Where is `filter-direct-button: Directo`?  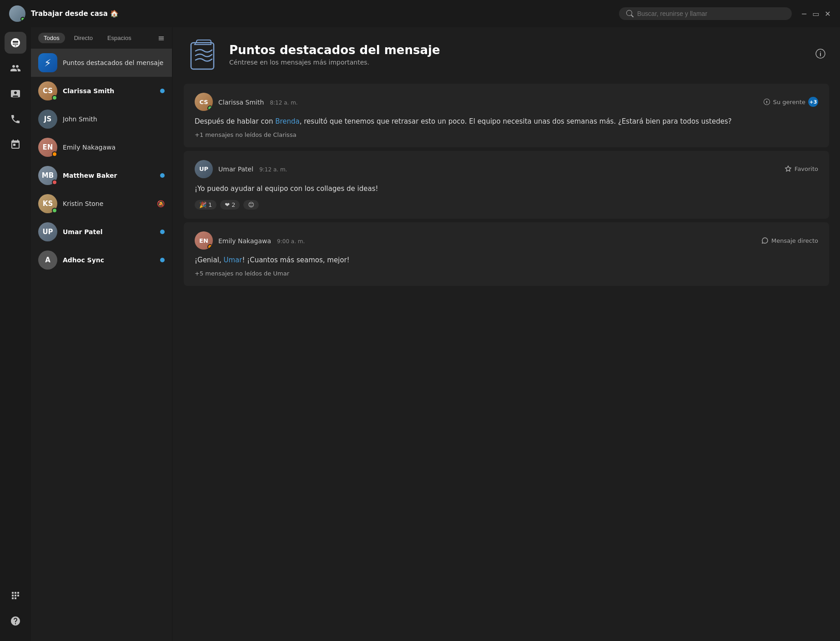 filter-direct-button: Directo is located at coordinates (84, 38).